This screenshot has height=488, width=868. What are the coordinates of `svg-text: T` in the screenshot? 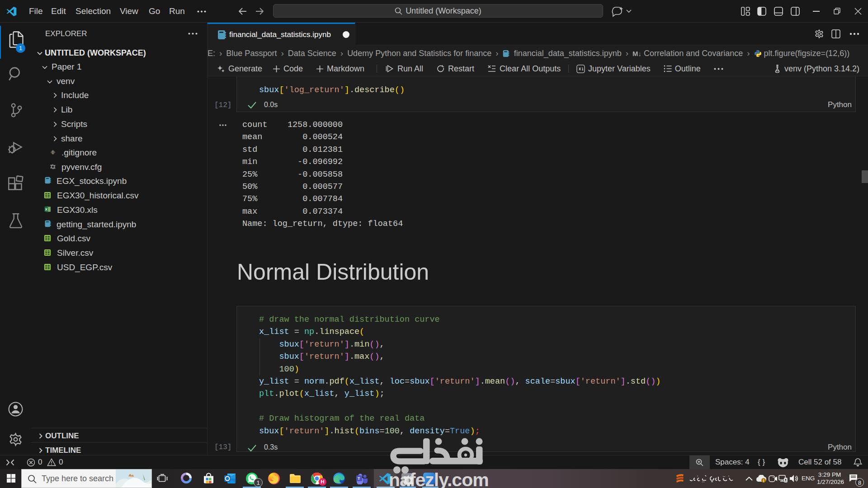 It's located at (359, 479).